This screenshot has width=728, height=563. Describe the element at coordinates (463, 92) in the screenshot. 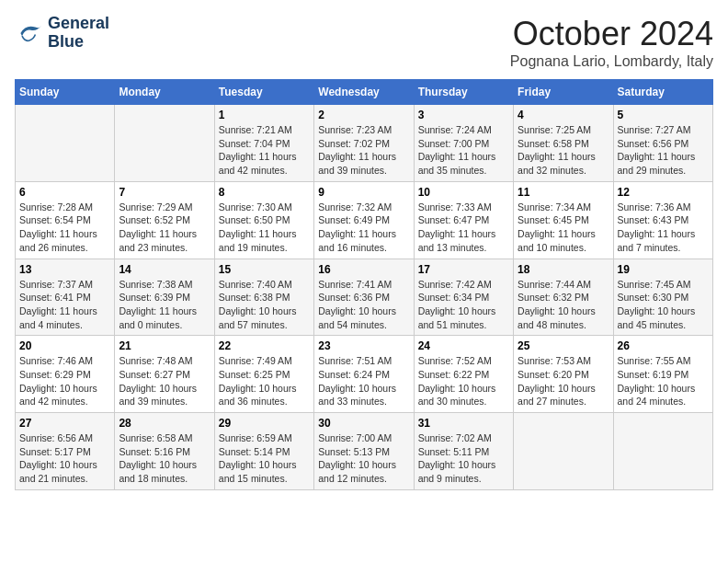

I see `column-header-thursday: Thursday` at that location.